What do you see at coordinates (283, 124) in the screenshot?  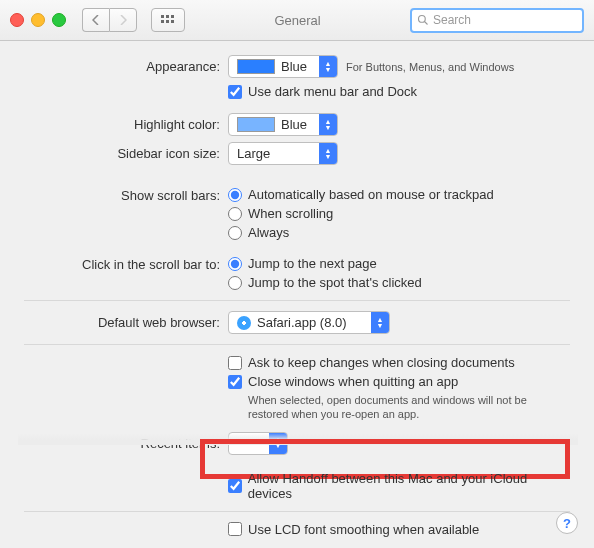 I see `highlight-select: Blue ▲▼` at bounding box center [283, 124].